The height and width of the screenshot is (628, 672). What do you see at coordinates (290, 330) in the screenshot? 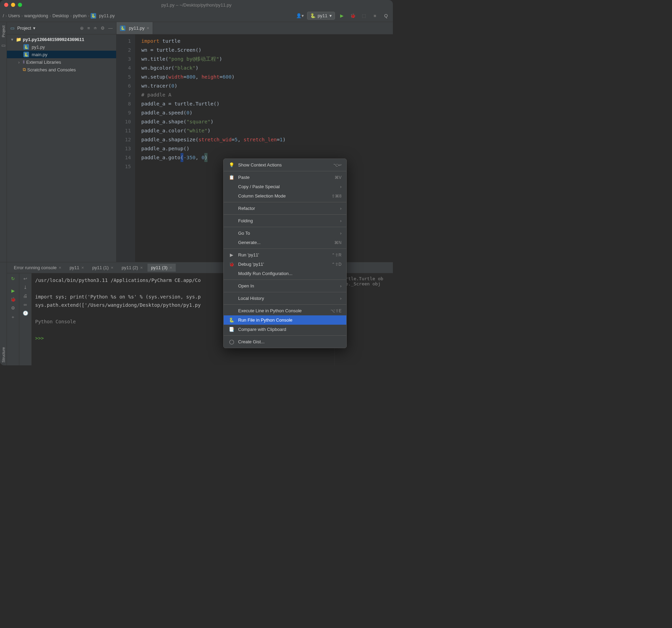
I see `menu-item-label: Compare with Clipboard` at bounding box center [290, 330].